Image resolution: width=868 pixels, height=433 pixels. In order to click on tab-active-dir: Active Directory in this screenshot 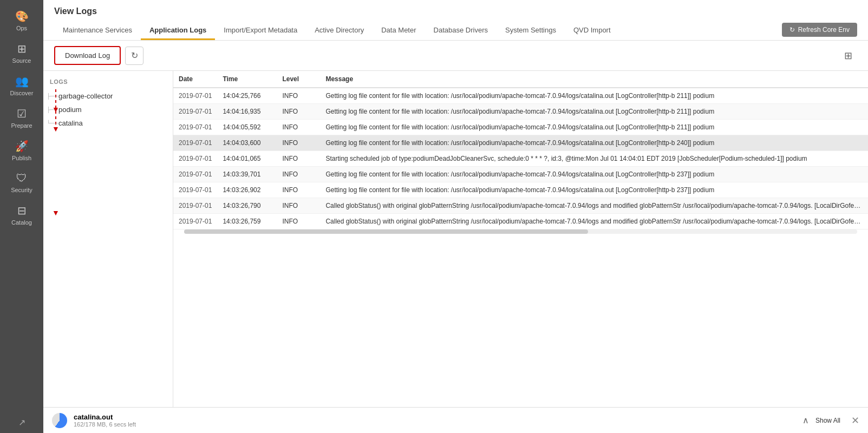, I will do `click(339, 31)`.